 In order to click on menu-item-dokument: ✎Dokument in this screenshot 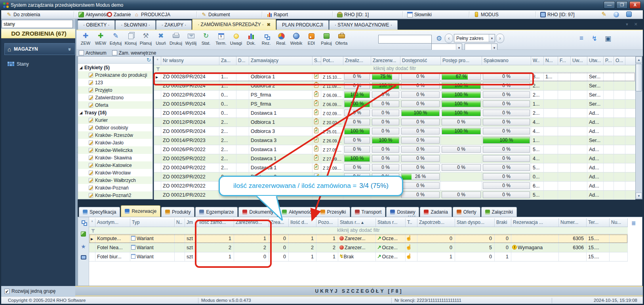, I will do `click(215, 14)`.